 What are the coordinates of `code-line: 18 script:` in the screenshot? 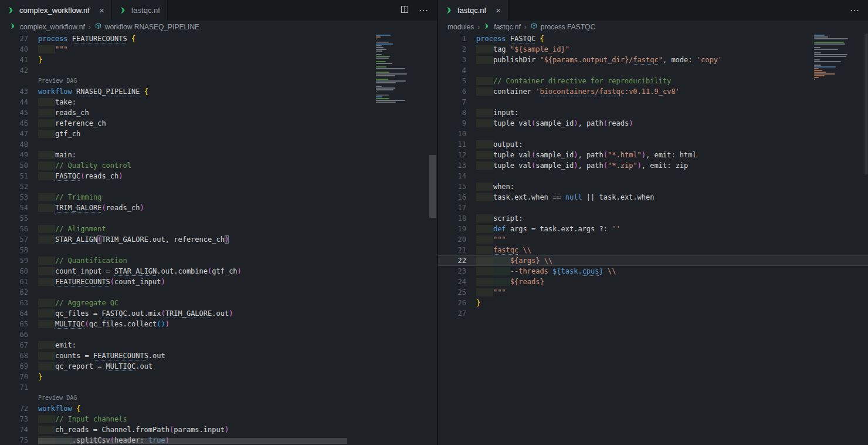 It's located at (653, 218).